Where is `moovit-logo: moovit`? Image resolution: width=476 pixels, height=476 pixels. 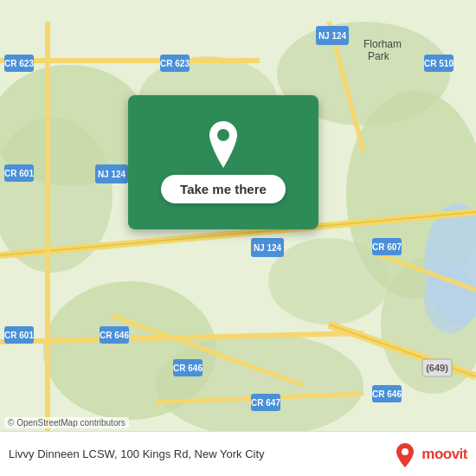
moovit-logo: moovit is located at coordinates (429, 454).